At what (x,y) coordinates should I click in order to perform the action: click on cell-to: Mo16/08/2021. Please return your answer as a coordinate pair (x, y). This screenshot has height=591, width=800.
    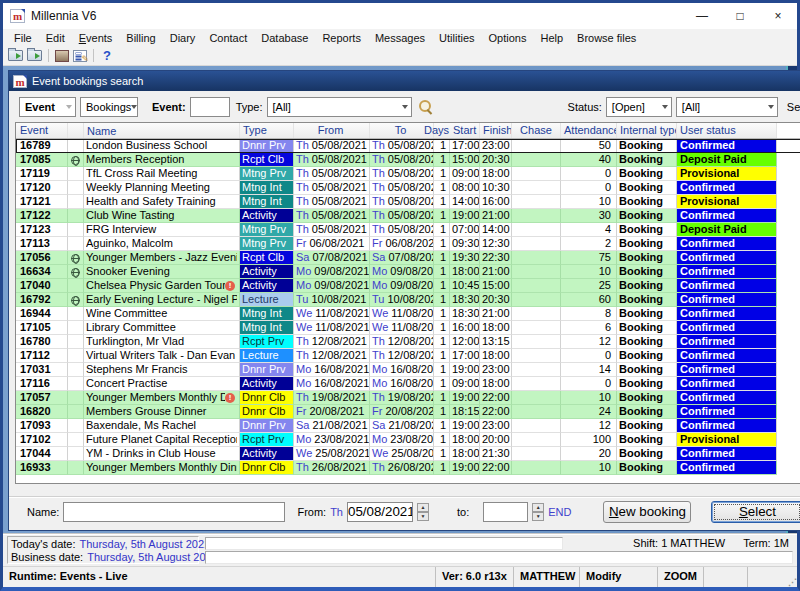
    Looking at the image, I should click on (402, 384).